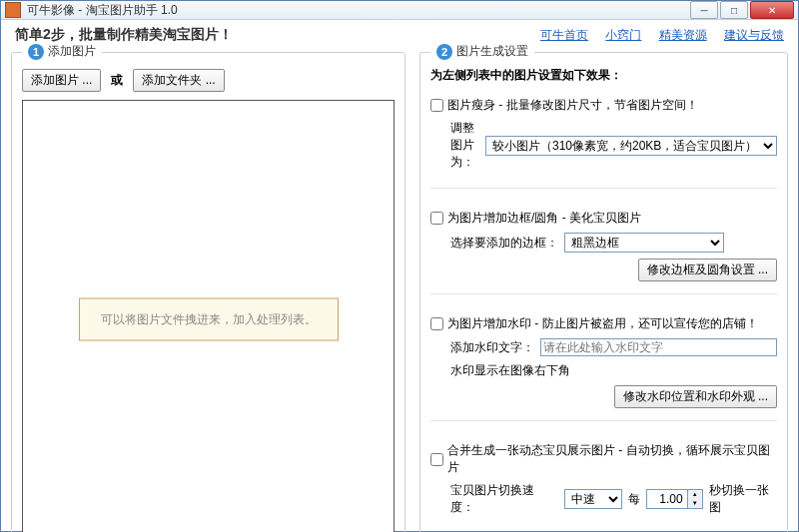  What do you see at coordinates (772, 10) in the screenshot?
I see `close-button: ✕` at bounding box center [772, 10].